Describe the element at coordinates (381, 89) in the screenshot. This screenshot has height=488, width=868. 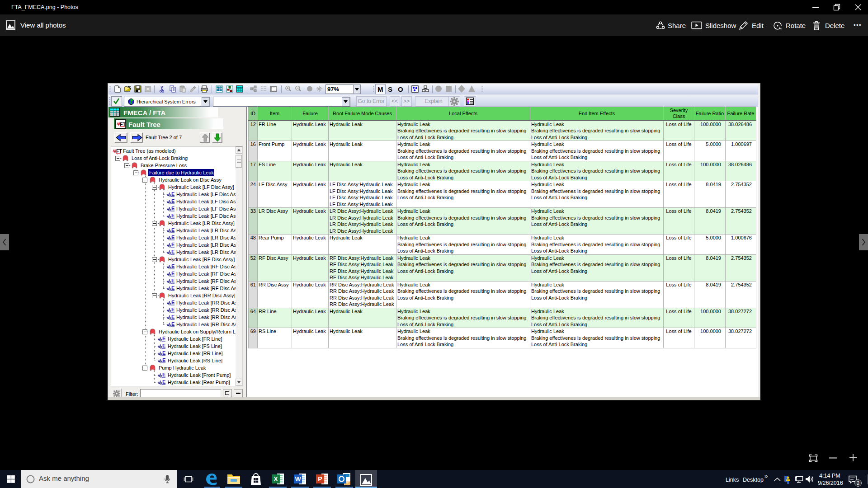
I see `svg-text: M` at that location.